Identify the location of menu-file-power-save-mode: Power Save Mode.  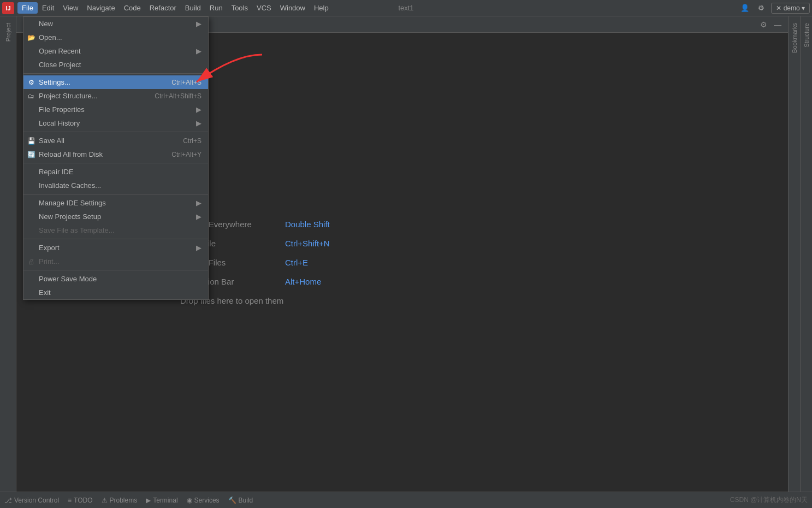
(116, 279).